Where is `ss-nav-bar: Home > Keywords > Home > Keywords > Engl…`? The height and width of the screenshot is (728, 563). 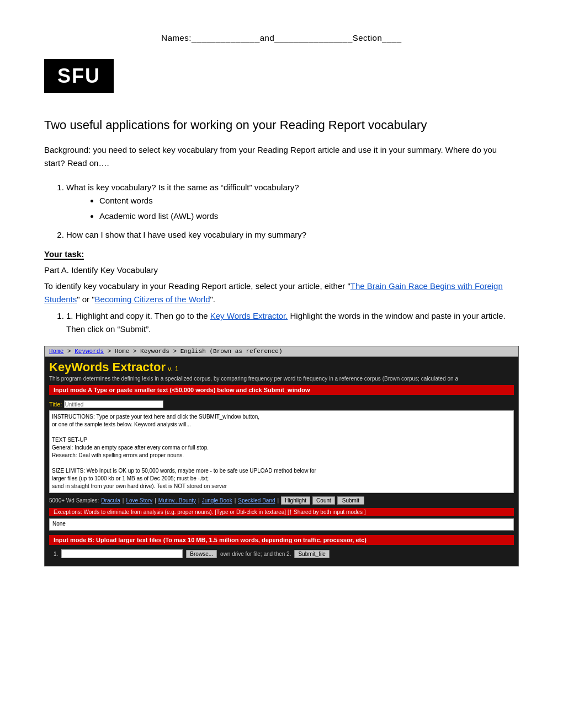 ss-nav-bar: Home > Keywords > Home > Keywords > Engl… is located at coordinates (282, 352).